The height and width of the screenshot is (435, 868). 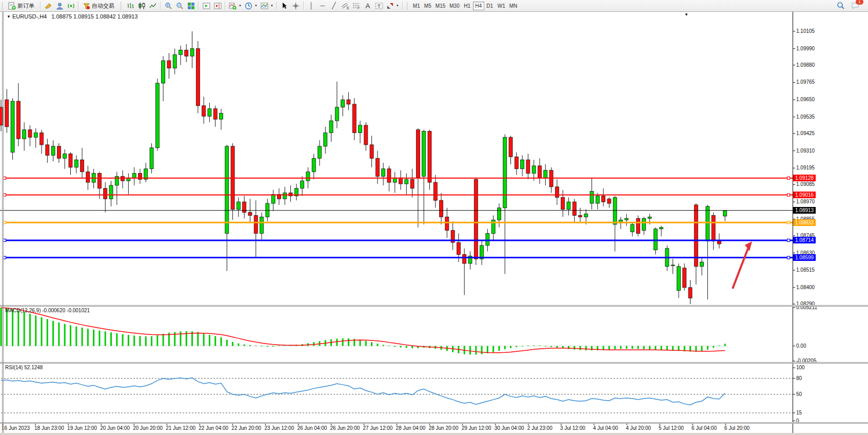 What do you see at coordinates (804, 195) in the screenshot?
I see `level-price-badge: 1.09016` at bounding box center [804, 195].